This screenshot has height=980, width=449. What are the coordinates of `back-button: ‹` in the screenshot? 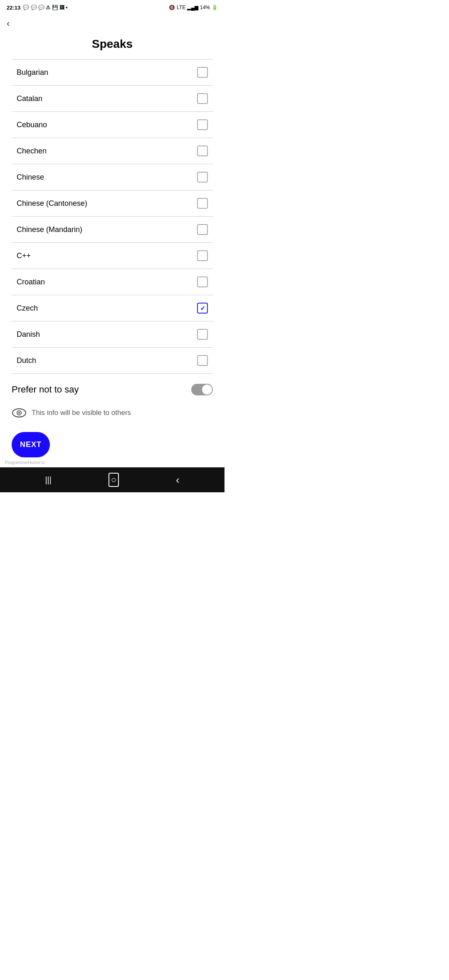 It's located at (112, 23).